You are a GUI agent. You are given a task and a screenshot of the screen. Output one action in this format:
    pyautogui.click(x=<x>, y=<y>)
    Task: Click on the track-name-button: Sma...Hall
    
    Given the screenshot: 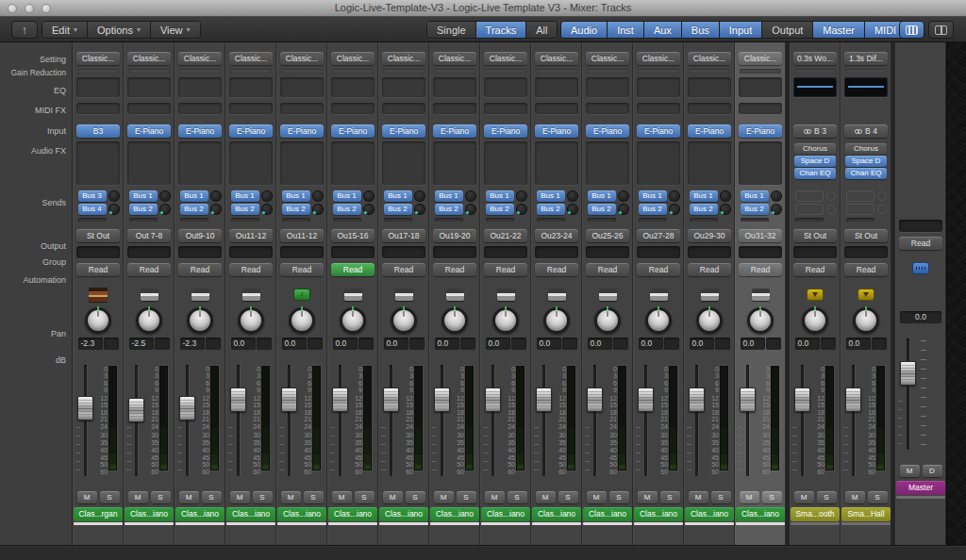 What is the action you would take?
    pyautogui.click(x=866, y=515)
    